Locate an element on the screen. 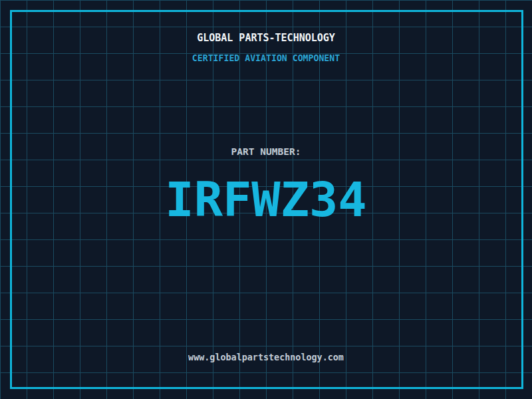 The width and height of the screenshot is (532, 399). website-url: www.globalpartstechnology.com is located at coordinates (266, 358).